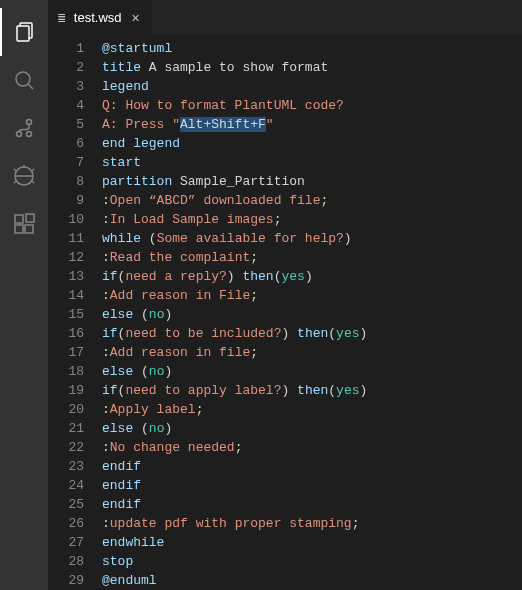 This screenshot has width=522, height=590. What do you see at coordinates (192, 220) in the screenshot?
I see `token-string: In Load Sample images` at bounding box center [192, 220].